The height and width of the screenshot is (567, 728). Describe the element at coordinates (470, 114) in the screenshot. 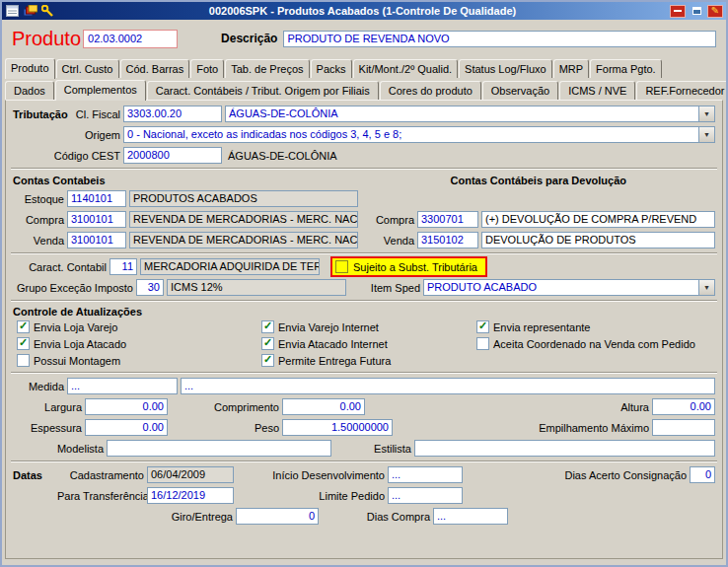

I see `cl-fiscal-combo: ÁGUAS-DE-COLÔNIA` at that location.